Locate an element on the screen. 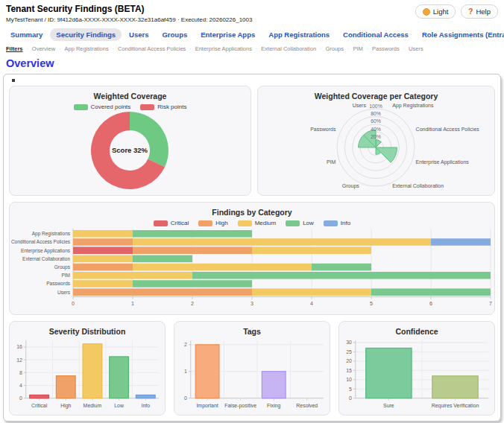 The width and height of the screenshot is (504, 423). legend-item-low: Low is located at coordinates (300, 223).